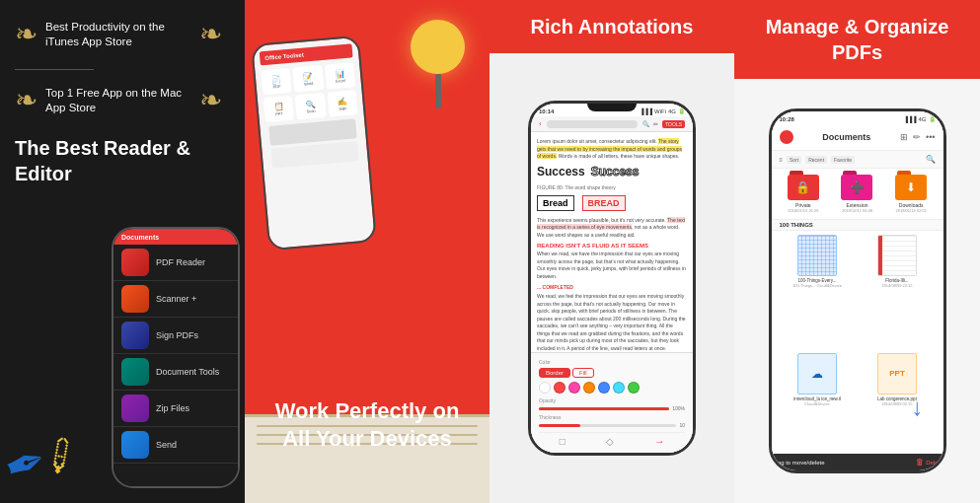  Describe the element at coordinates (176, 373) in the screenshot. I see `list-item-doctools: Document Tools` at that location.